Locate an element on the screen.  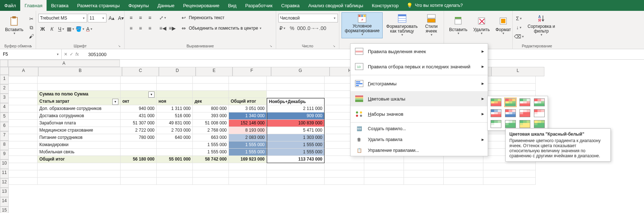
clipboard-launcher: ↘ is located at coordinates (31, 46).